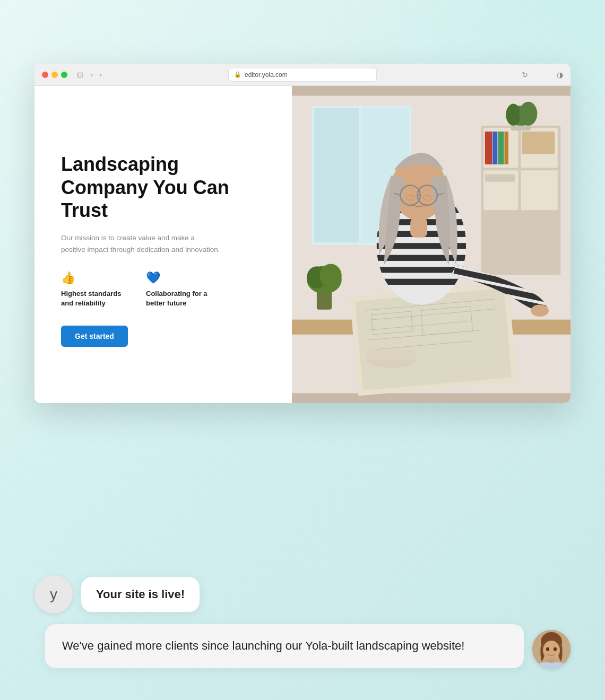  What do you see at coordinates (140, 594) in the screenshot?
I see `chat-bubble-1: Your site is live!` at bounding box center [140, 594].